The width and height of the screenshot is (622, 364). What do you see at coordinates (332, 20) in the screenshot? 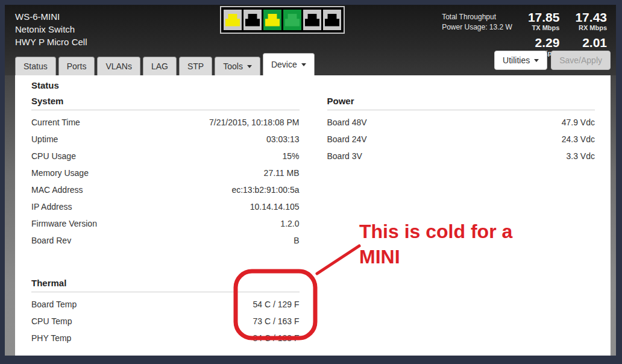
I see `port-6-status-icon` at bounding box center [332, 20].